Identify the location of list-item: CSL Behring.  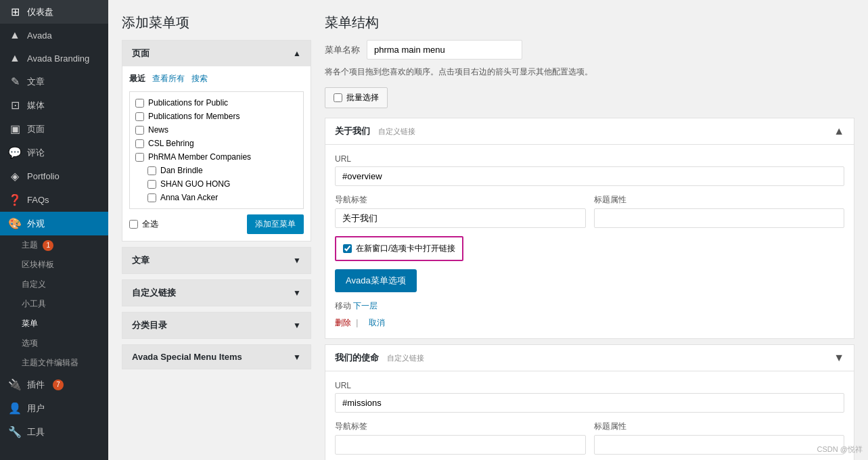
(216, 143).